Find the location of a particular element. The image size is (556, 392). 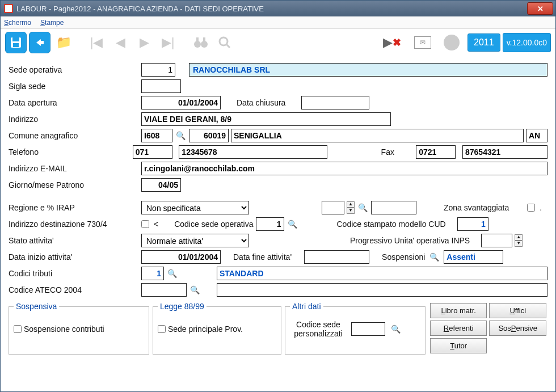

ateco-desc-input is located at coordinates (382, 290).